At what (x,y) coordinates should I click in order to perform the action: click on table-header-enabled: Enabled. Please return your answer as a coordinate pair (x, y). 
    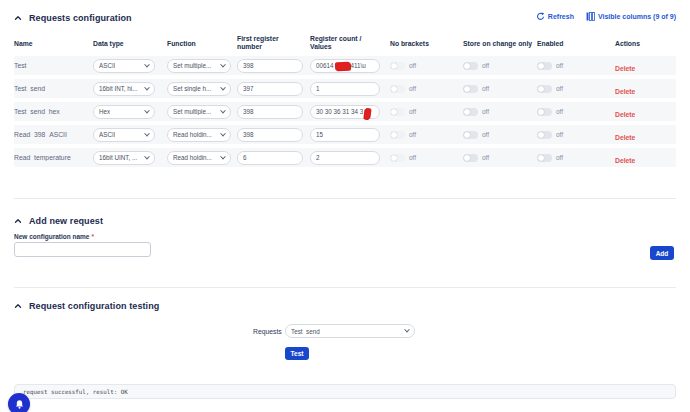
    Looking at the image, I should click on (576, 44).